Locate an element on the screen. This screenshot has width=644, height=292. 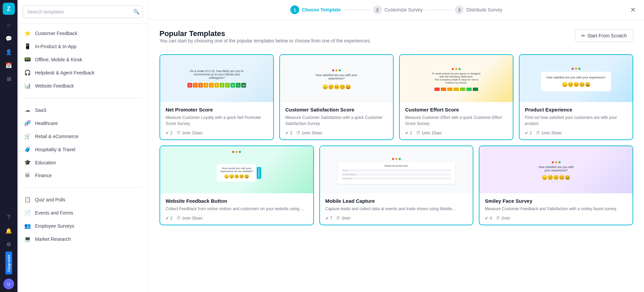
nav-chat-icon: 💬 is located at coordinates (9, 38).